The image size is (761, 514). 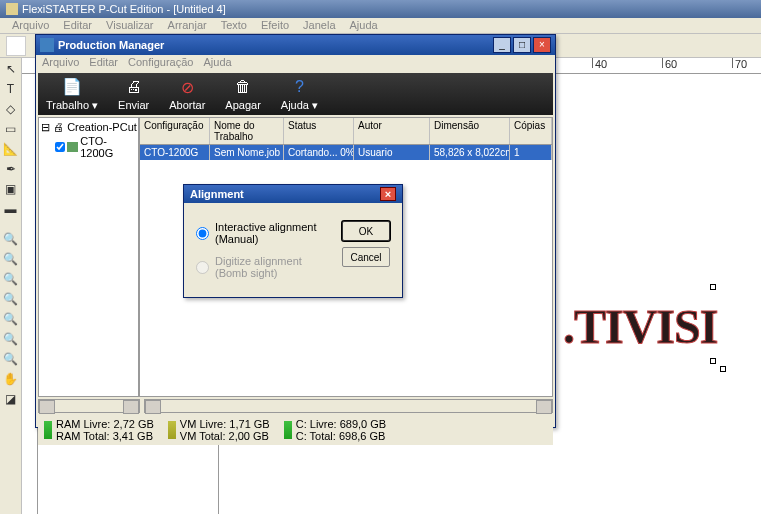 What do you see at coordinates (11, 109) in the screenshot?
I see `shape-tool-icon: ◇` at bounding box center [11, 109].